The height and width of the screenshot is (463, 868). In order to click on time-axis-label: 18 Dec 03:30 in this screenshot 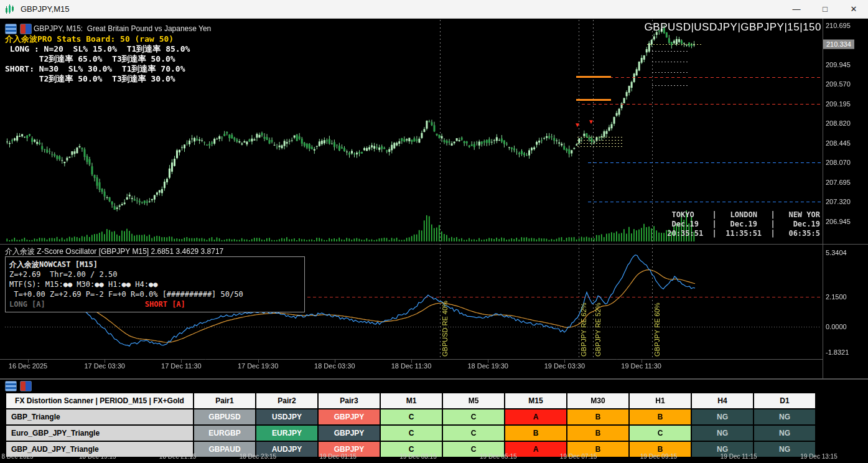, I will do `click(335, 366)`.